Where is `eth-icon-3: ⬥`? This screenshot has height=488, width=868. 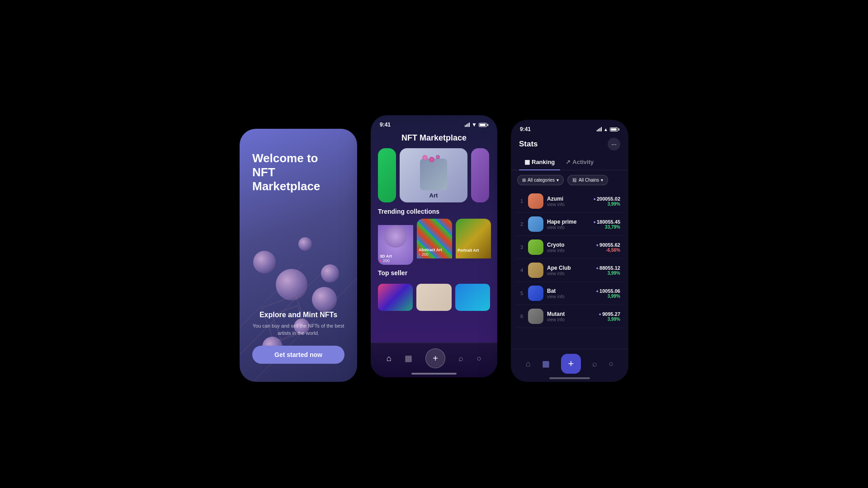
eth-icon-3: ⬥ is located at coordinates (597, 245).